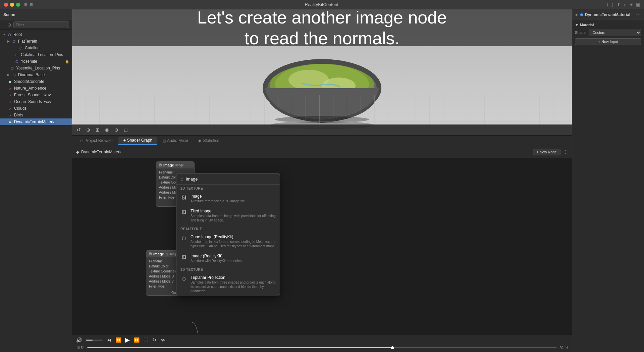 This screenshot has width=644, height=352. What do you see at coordinates (228, 179) in the screenshot?
I see `dropdown-header: ⌕ image` at bounding box center [228, 179].